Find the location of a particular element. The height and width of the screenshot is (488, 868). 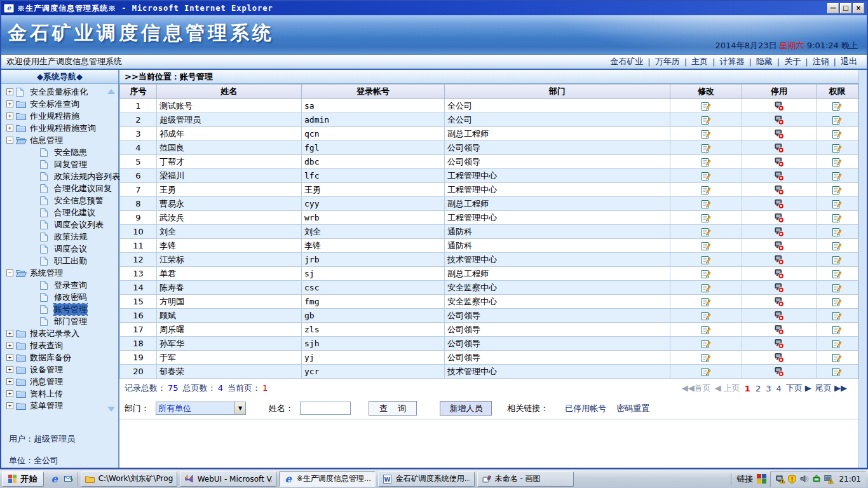

first-page-link: ◀◀首页 is located at coordinates (696, 388).